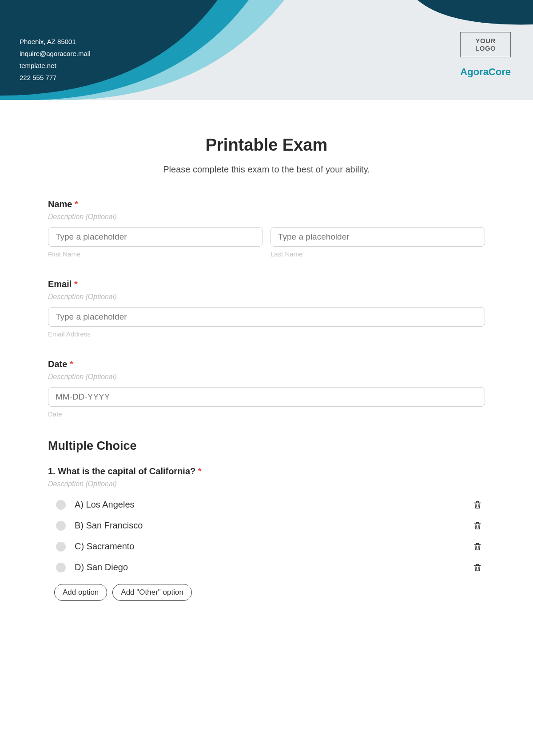  I want to click on add-option-button: Add option, so click(81, 592).